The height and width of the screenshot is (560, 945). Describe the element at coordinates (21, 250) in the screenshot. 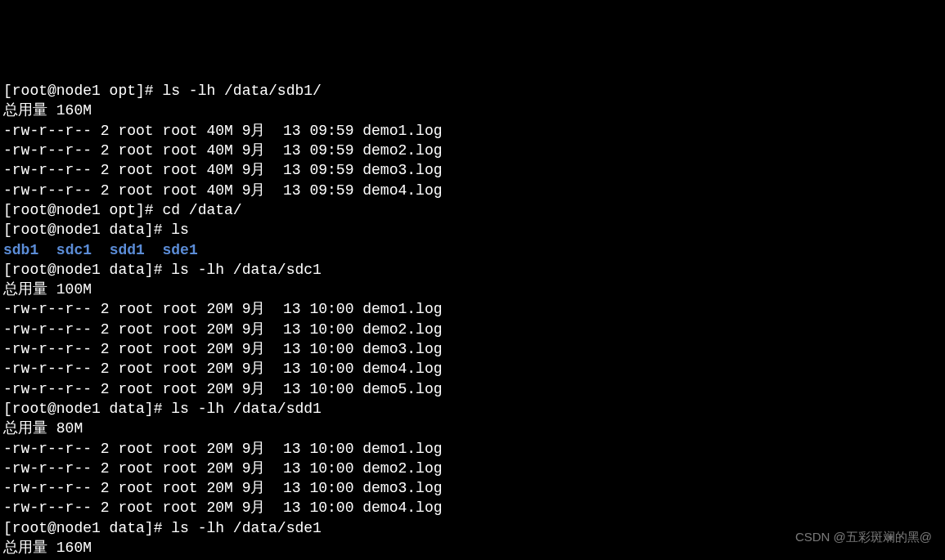

I see `directory-entry: sdb1` at that location.